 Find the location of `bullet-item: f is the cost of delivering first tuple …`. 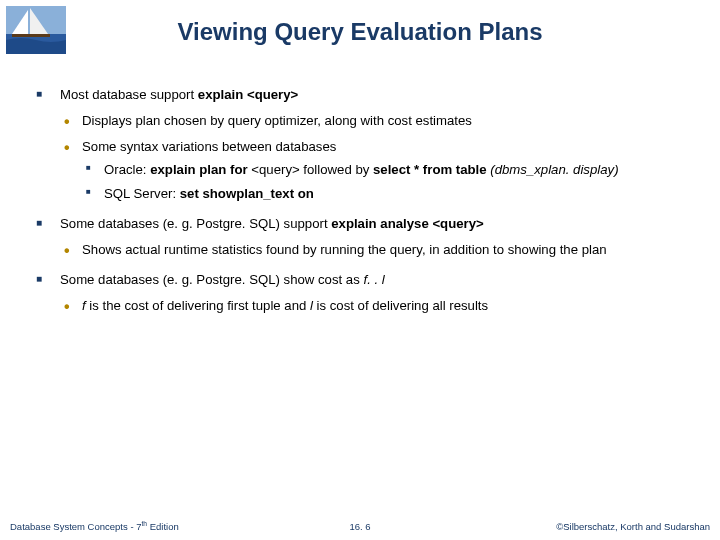

bullet-item: f is the cost of delivering first tuple … is located at coordinates (380, 306).